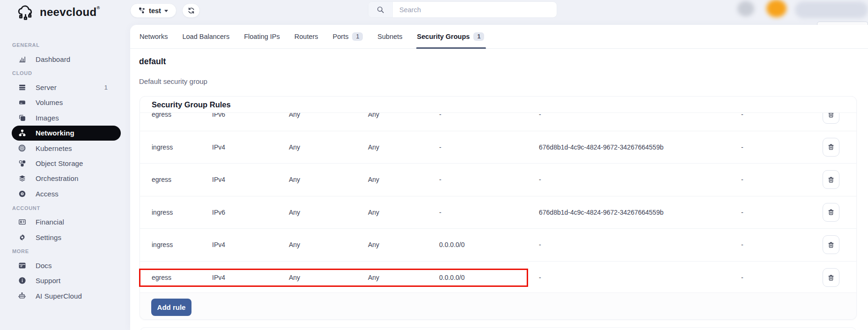 The image size is (868, 330). What do you see at coordinates (191, 105) in the screenshot?
I see `card-title: Security Group Rules` at bounding box center [191, 105].